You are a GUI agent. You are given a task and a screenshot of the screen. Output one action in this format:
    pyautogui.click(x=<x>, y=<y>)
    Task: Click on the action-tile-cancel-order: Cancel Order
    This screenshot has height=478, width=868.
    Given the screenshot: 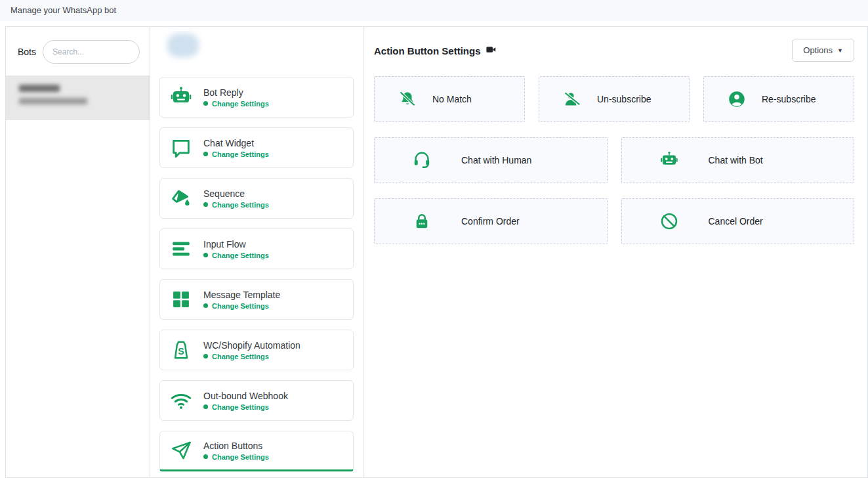 What is the action you would take?
    pyautogui.click(x=738, y=221)
    